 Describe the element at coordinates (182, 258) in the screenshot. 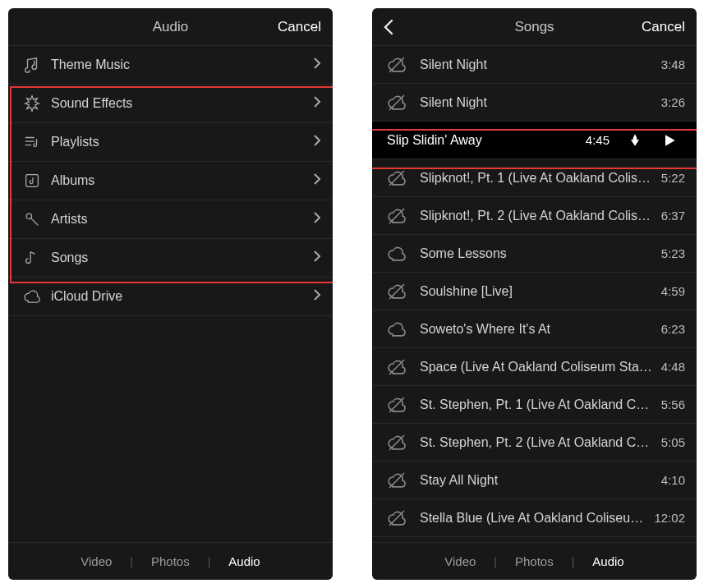

I see `list-item-label: Songs` at that location.